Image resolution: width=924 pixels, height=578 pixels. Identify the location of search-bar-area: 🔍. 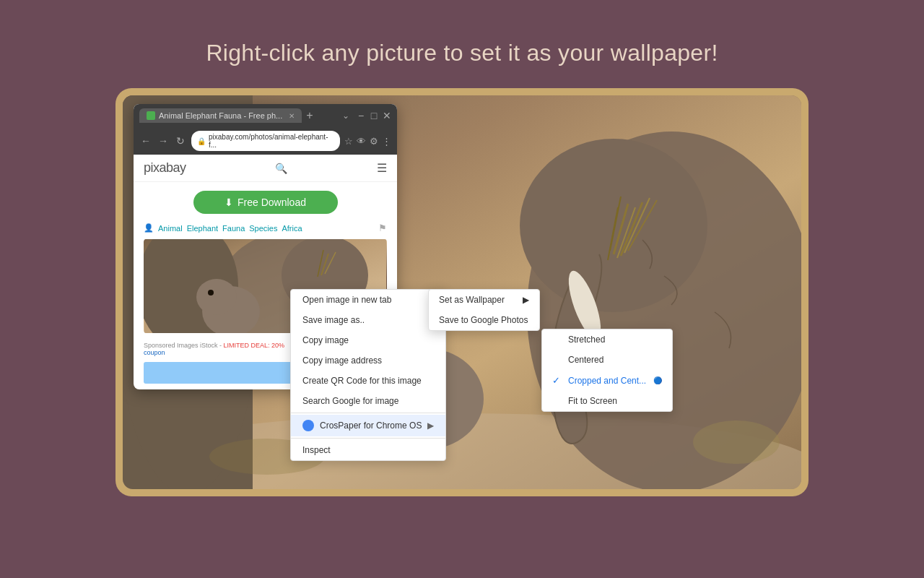
(282, 168).